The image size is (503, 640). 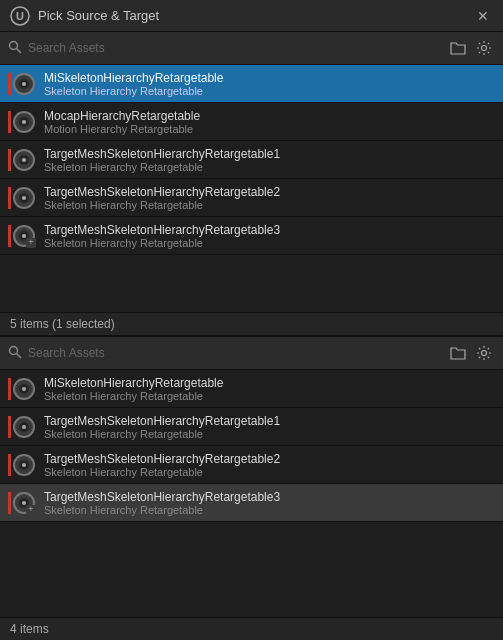 What do you see at coordinates (483, 16) in the screenshot?
I see `close-button: ✕` at bounding box center [483, 16].